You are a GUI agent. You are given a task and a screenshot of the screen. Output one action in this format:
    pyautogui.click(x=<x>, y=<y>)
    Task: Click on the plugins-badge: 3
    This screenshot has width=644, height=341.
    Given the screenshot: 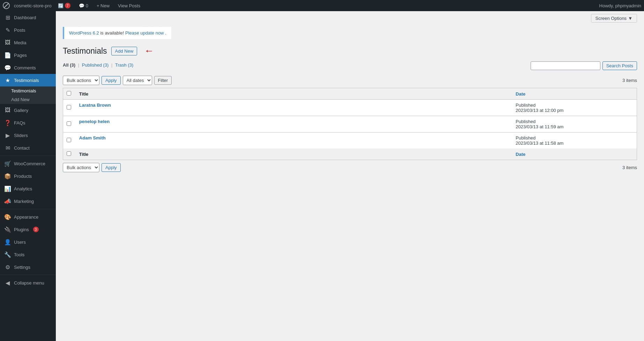 What is the action you would take?
    pyautogui.click(x=36, y=229)
    